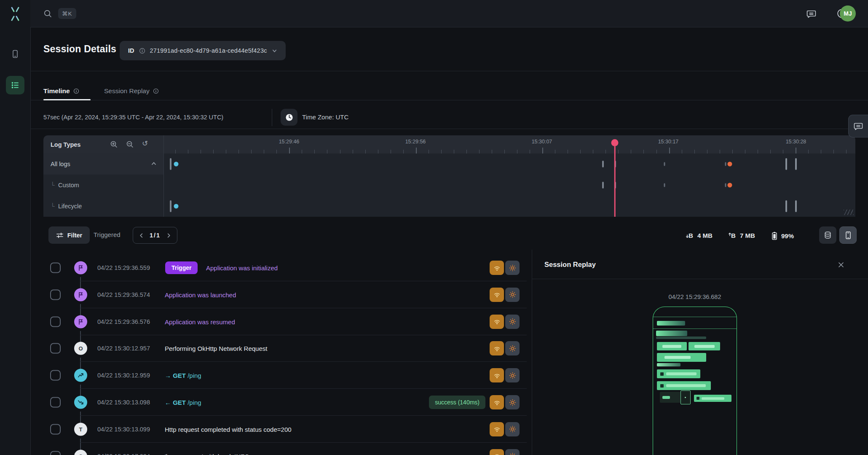  Describe the element at coordinates (858, 126) in the screenshot. I see `support-chat-tab` at that location.